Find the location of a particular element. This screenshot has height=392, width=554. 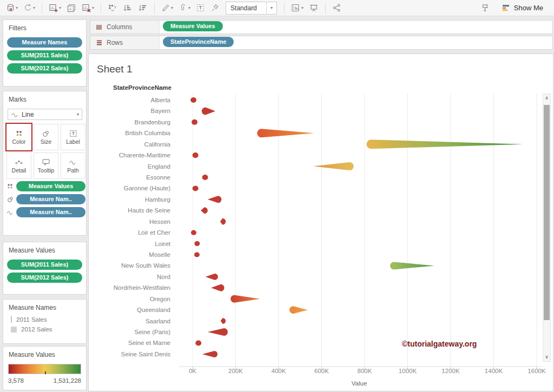

columns-shelf: Columns Measure Values is located at coordinates (321, 27).